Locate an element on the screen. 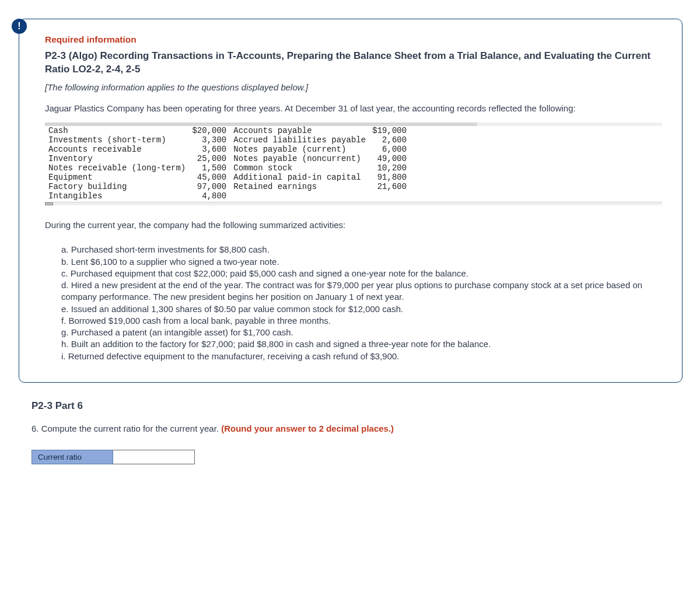 This screenshot has width=700, height=609. list-item: e. Issued an additional 1,300 shares of … is located at coordinates (362, 309).